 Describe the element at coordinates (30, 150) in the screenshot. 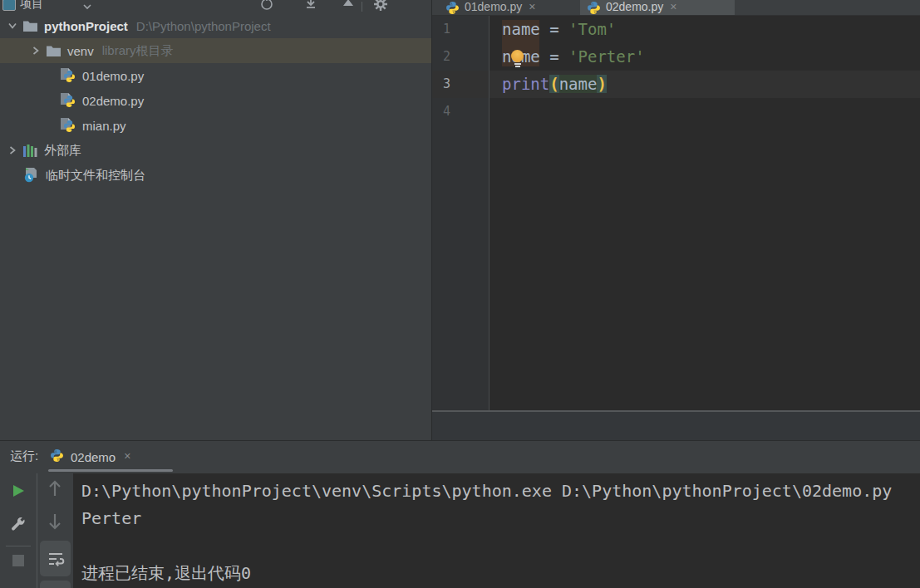

I see `library-icon` at that location.